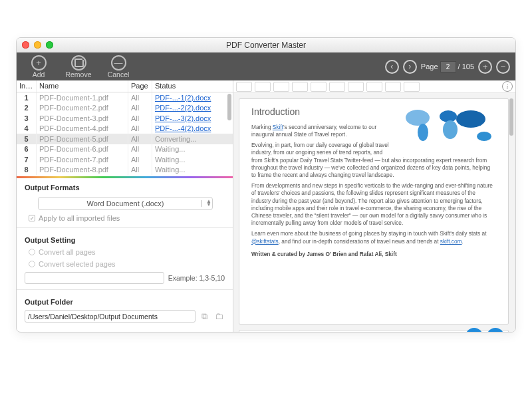 This screenshot has width=532, height=399. I want to click on next-page-button: ›, so click(410, 66).